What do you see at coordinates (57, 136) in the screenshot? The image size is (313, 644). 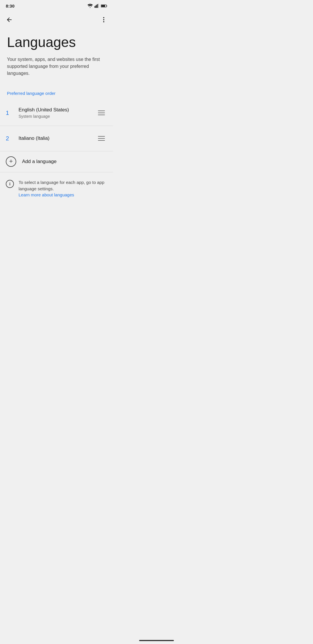 I see `language-list: 1 English (United States) System languag…` at bounding box center [57, 136].